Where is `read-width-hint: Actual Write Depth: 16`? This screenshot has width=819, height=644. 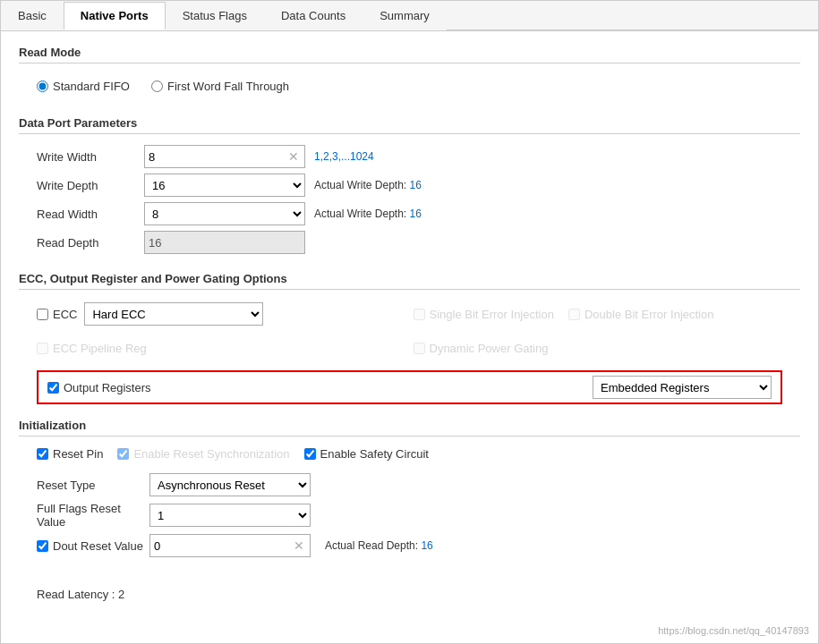 read-width-hint: Actual Write Depth: 16 is located at coordinates (544, 214).